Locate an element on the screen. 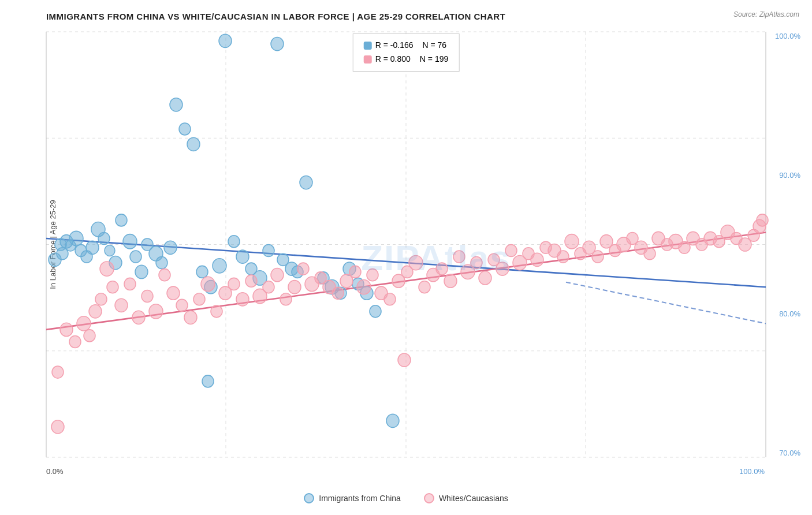  legend-item-whites: Whites/Caucasians is located at coordinates (466, 498).